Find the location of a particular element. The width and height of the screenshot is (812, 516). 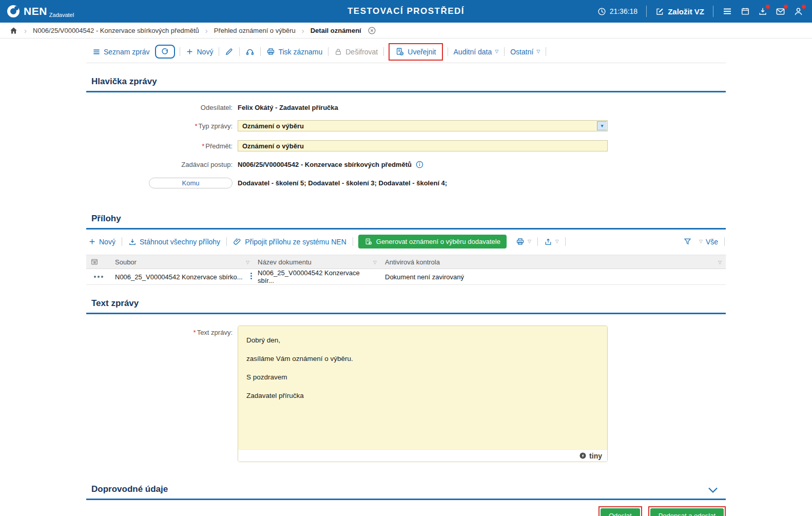

predmet-label: *Předmět: is located at coordinates (162, 146).